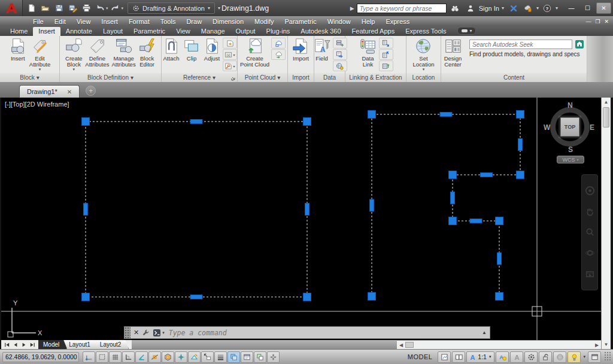 This screenshot has width=613, height=364. Describe the element at coordinates (194, 357) in the screenshot. I see `dynamic-ucs-toggle` at that location.